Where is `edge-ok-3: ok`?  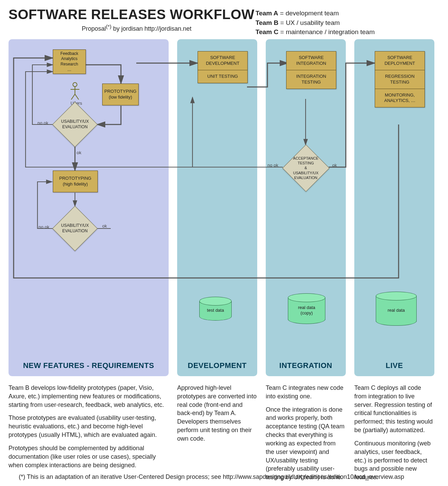
edge-ok-3: ok is located at coordinates (335, 165).